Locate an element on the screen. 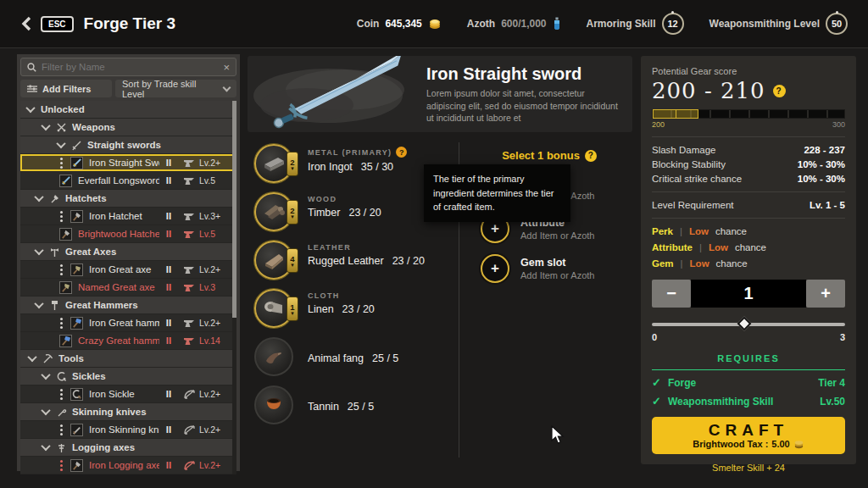 Image resolution: width=868 pixels, height=488 pixels. cloth-icon is located at coordinates (274, 308).